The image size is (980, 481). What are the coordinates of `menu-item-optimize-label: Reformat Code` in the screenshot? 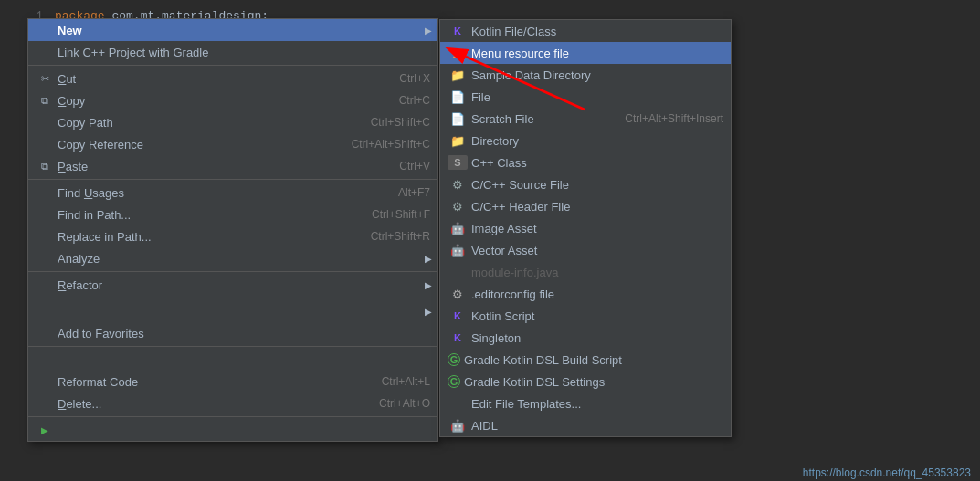 It's located at (210, 382).